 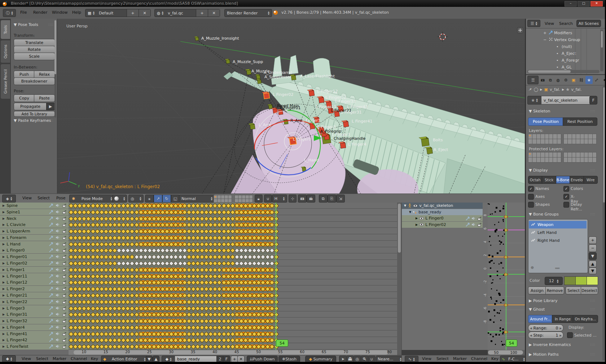 What do you see at coordinates (158, 199) in the screenshot?
I see `manipulator-translate-icon: ↗` at bounding box center [158, 199].